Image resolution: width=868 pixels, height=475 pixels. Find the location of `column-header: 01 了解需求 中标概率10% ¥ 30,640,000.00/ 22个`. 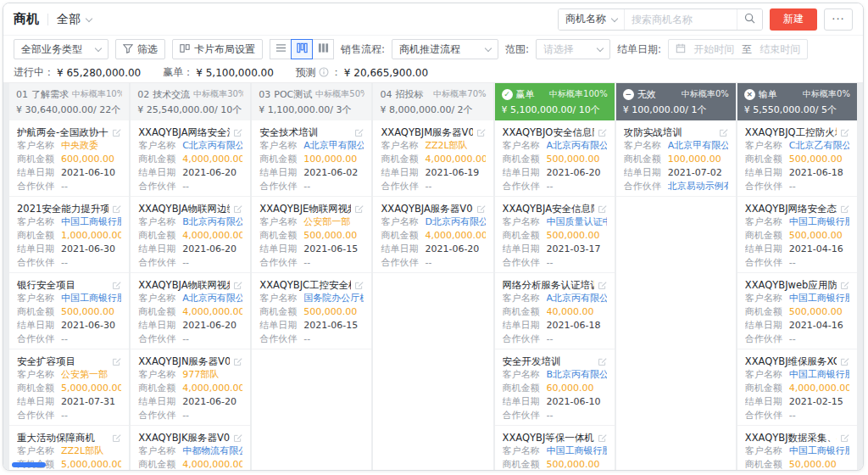

column-header: 01 了解需求 中标概率10% ¥ 30,640,000.00/ 22个 is located at coordinates (70, 102).